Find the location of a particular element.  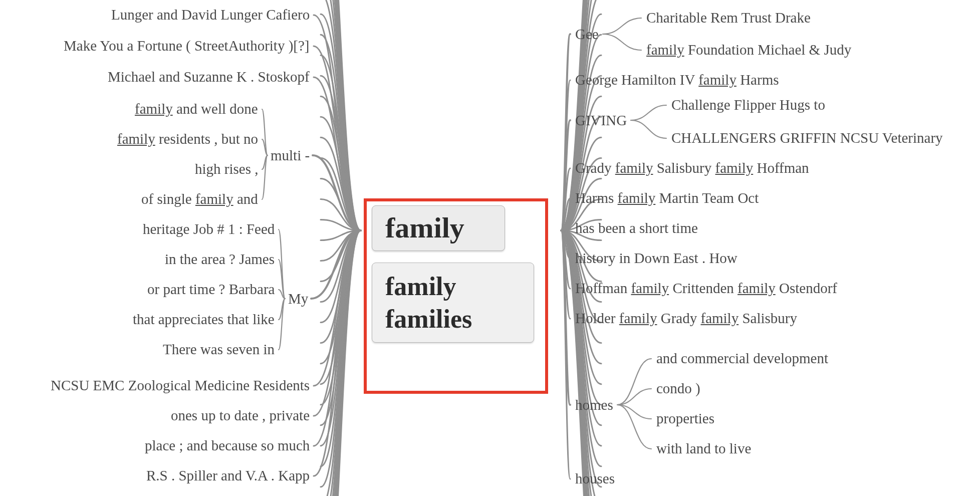

tree-leaf: or part time ? Barbara is located at coordinates (211, 290).